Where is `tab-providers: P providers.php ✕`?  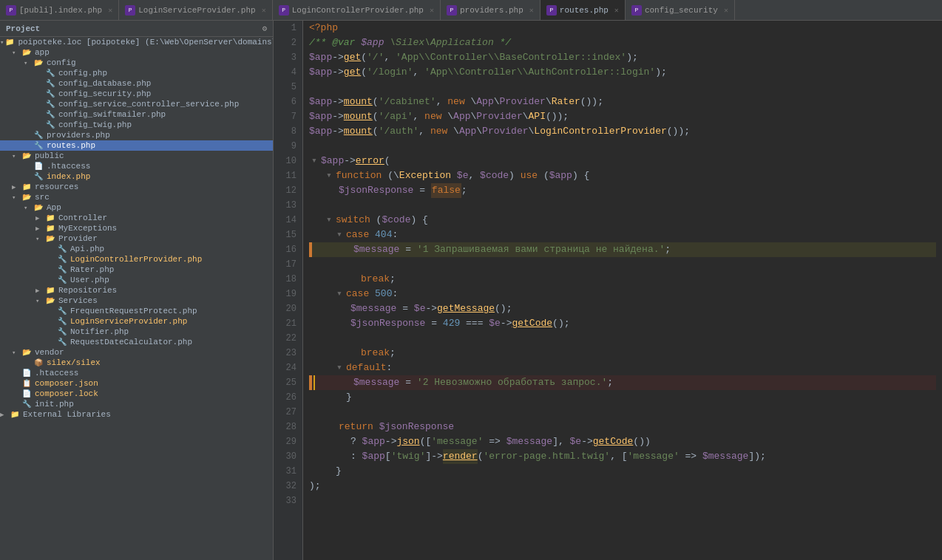 tab-providers: P providers.php ✕ is located at coordinates (491, 10).